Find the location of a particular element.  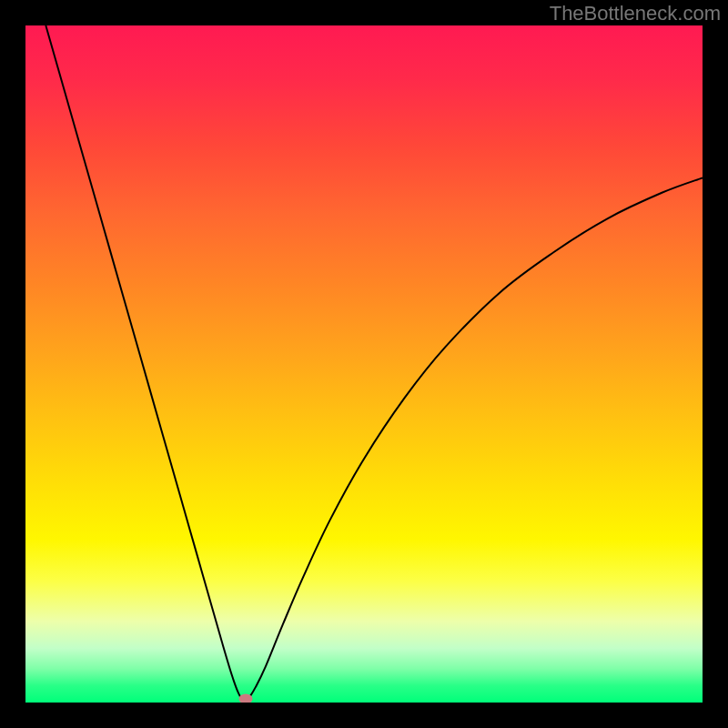

watermark-text: TheBottleneck.com is located at coordinates (635, 14).